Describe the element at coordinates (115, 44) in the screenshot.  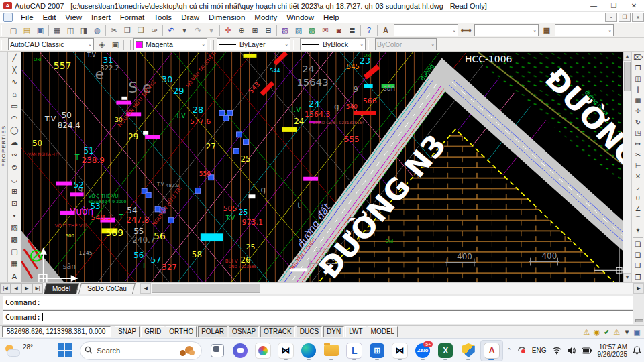
I see `workspace-save-button: ▣` at that location.